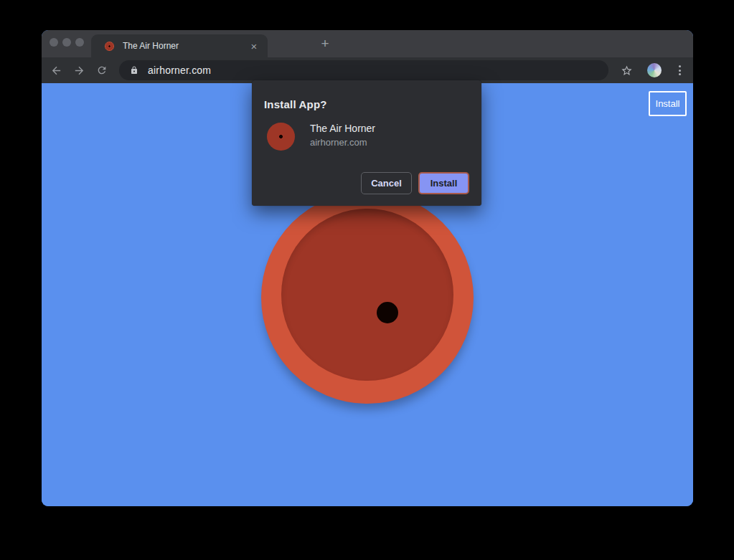 This screenshot has width=734, height=560. What do you see at coordinates (415, 184) in the screenshot?
I see `dialog-buttons: Cancel Install` at bounding box center [415, 184].